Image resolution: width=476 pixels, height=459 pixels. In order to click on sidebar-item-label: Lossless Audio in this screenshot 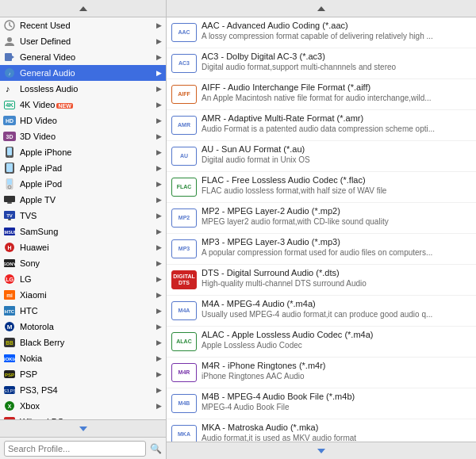, I will do `click(88, 89)`.